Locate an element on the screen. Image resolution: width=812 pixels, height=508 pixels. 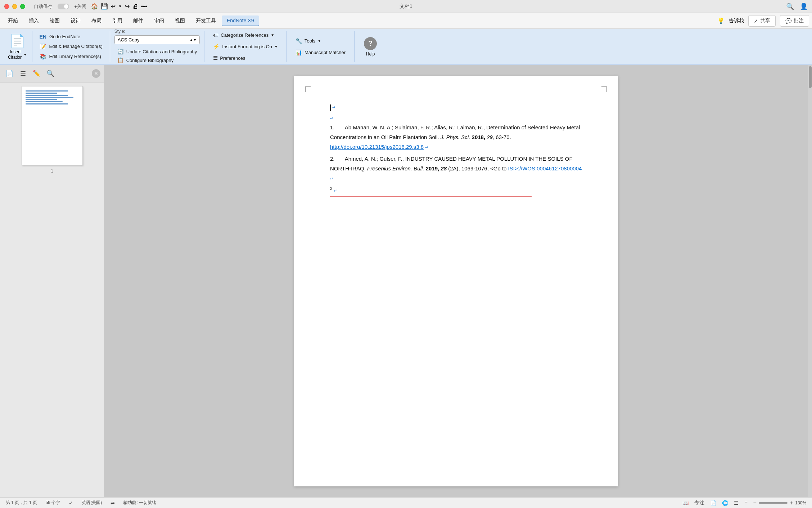
update-citations-button: 🔄 Update Citations and Bibliography is located at coordinates (157, 52).